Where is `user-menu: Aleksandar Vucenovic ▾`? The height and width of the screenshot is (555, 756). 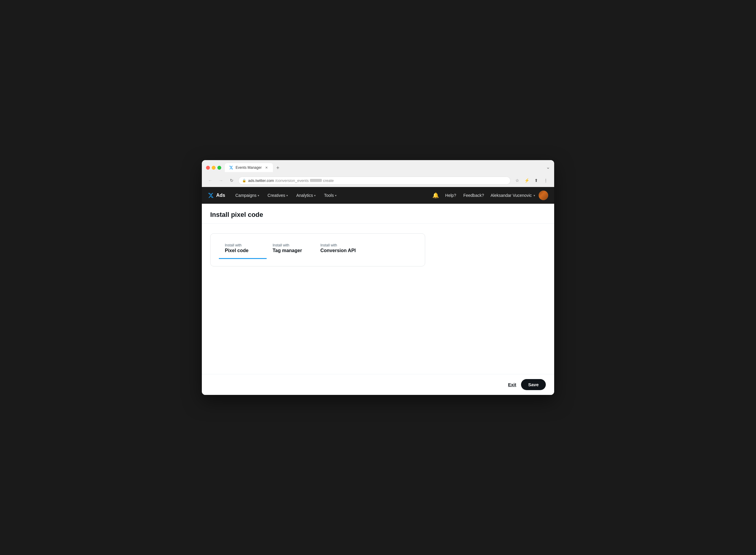 user-menu: Aleksandar Vucenovic ▾ is located at coordinates (513, 196).